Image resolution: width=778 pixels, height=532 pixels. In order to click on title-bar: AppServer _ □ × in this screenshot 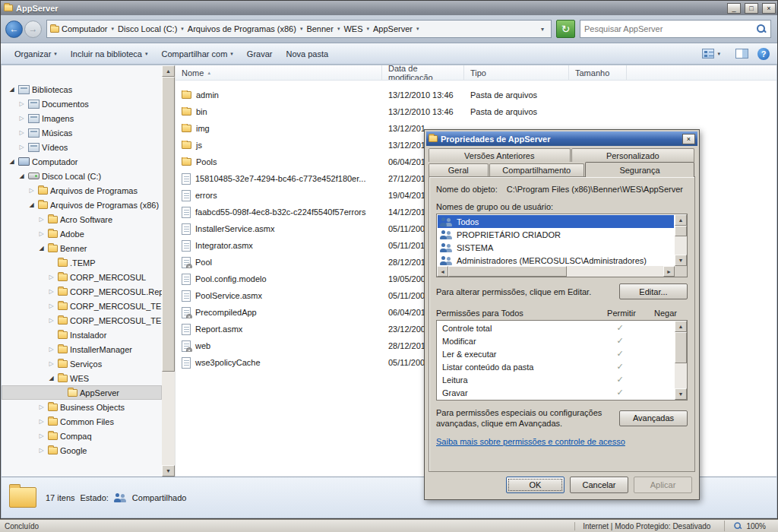, I will do `click(389, 8)`.